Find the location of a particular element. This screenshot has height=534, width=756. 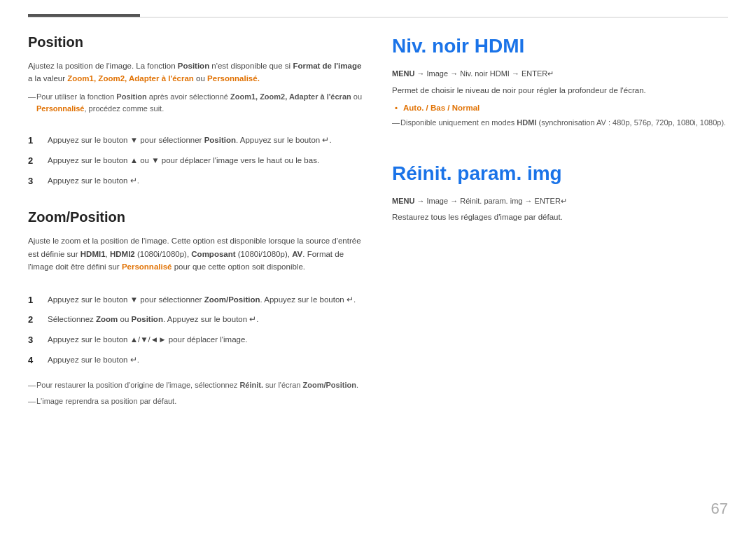

position-step-1: 1 Appuyez sur le bouton ▼ pour sélection… is located at coordinates (196, 141).